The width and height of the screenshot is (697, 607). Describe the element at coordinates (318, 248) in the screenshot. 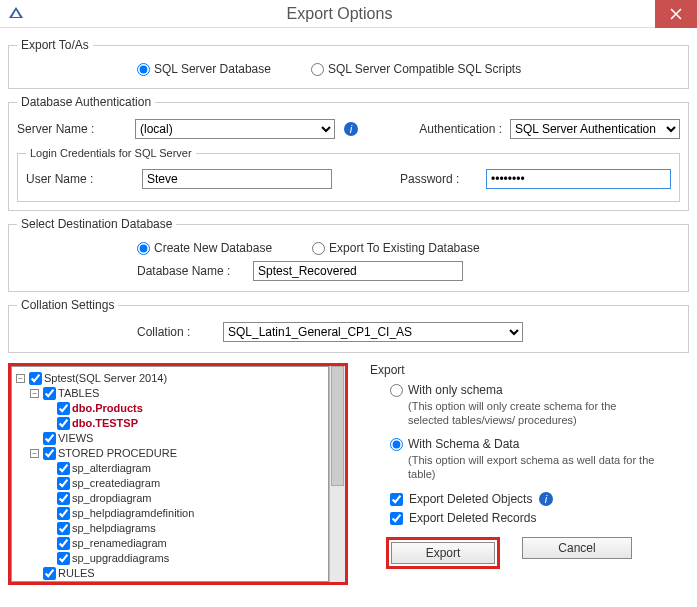

I see `radio-export-existing-db` at that location.